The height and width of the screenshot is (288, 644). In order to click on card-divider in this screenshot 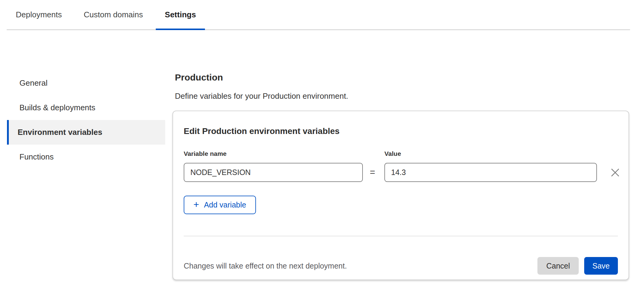, I will do `click(401, 236)`.